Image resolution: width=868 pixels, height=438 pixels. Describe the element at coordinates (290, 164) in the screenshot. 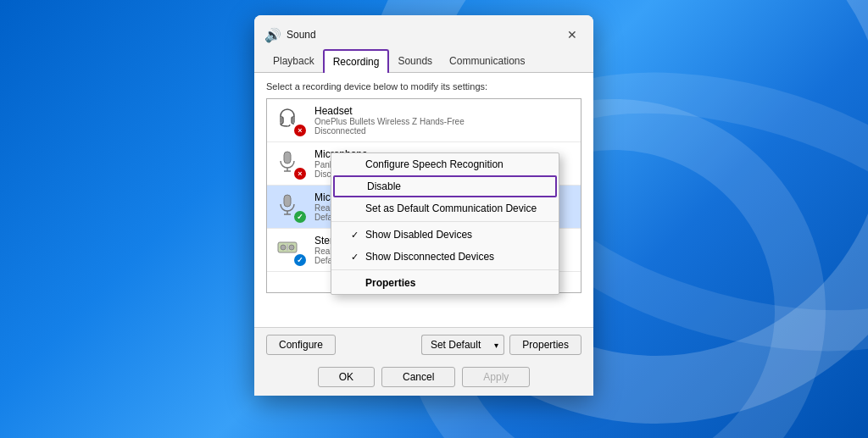

I see `device-mic1-icon-wrap: ×` at that location.